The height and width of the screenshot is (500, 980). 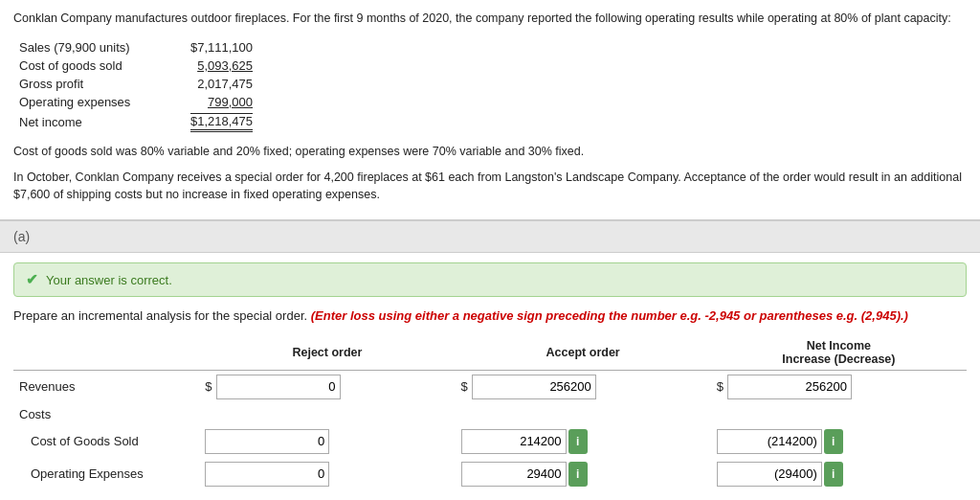 What do you see at coordinates (584, 474) in the screenshot?
I see `opex-accept-cell: i` at bounding box center [584, 474].